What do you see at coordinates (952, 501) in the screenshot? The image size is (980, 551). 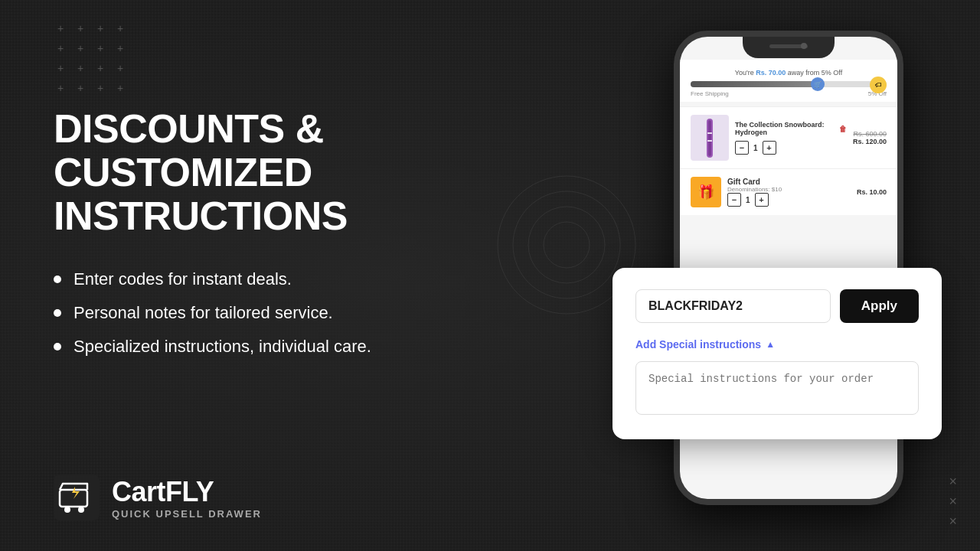 I see `x-mark-2: ×` at bounding box center [952, 501].